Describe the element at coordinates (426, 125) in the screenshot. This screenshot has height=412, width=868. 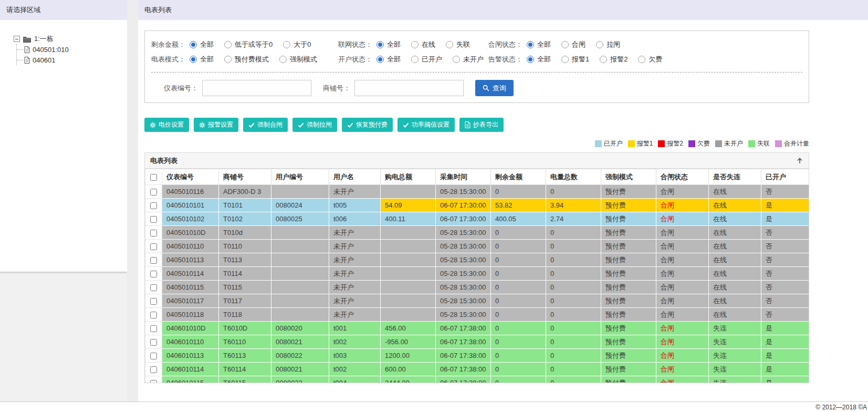
I see `action-button: 功率阈值设置` at that location.